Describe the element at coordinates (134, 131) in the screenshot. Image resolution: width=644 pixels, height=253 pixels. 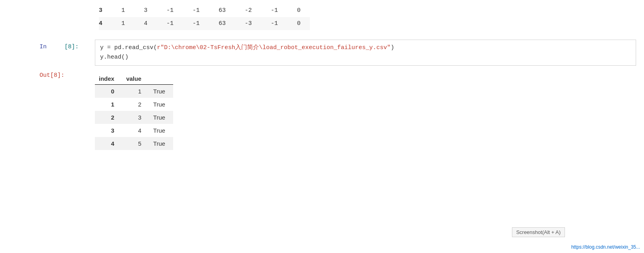
I see `table-row: 34True` at that location.